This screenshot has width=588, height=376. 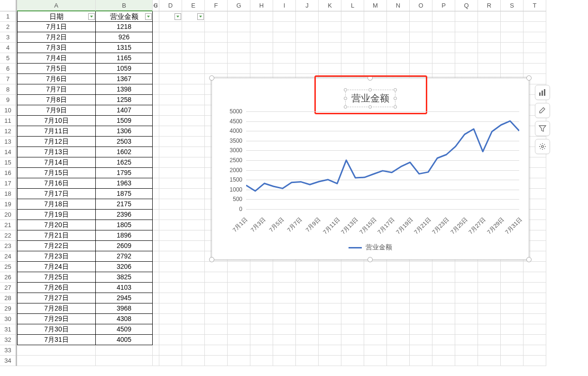 I want to click on column-resize-handle-icon, so click(x=156, y=6).